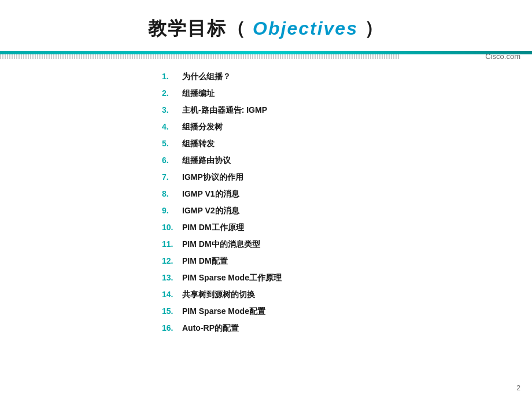  Describe the element at coordinates (172, 177) in the screenshot. I see `item-number: 7.` at that location.